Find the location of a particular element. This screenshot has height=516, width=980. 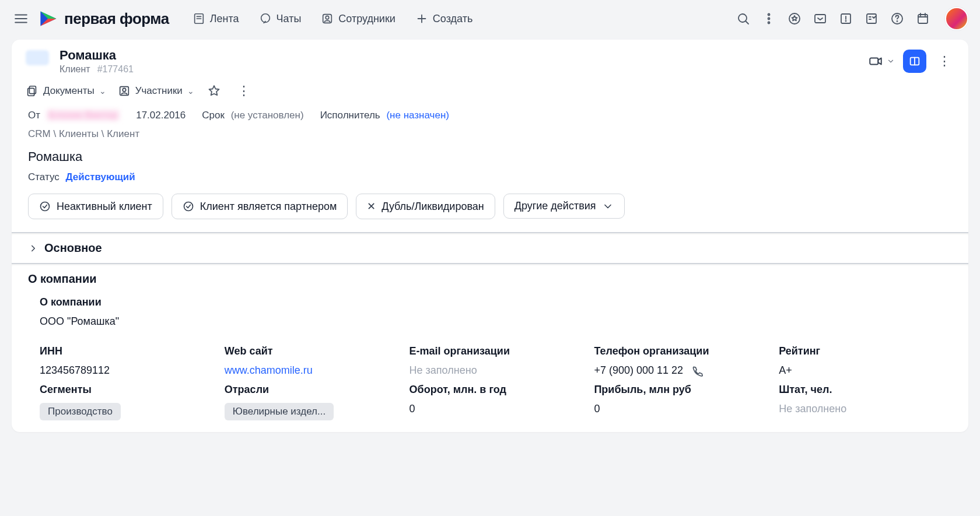

nav-chats: Чаты is located at coordinates (280, 19).